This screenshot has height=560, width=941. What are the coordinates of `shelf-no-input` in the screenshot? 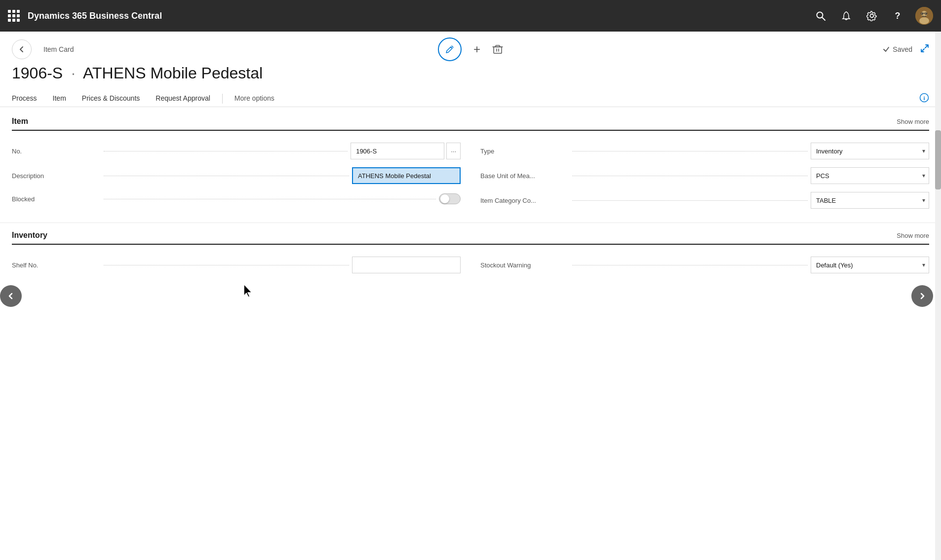 It's located at (406, 265).